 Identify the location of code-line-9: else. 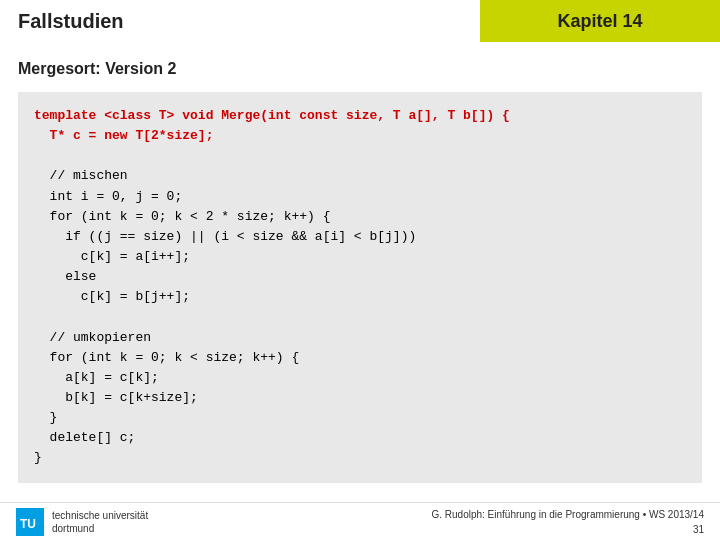
(360, 277).